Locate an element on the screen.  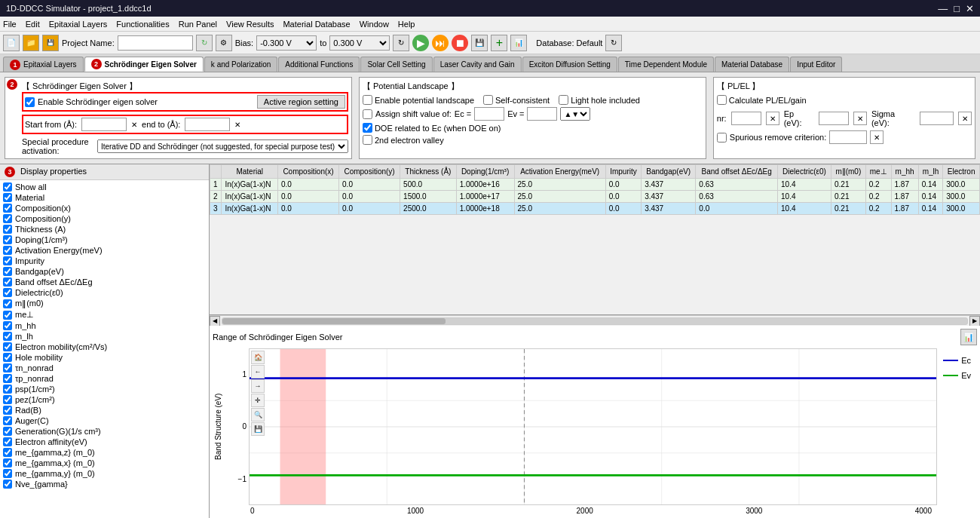
light-hole-checkbox is located at coordinates (564, 100).